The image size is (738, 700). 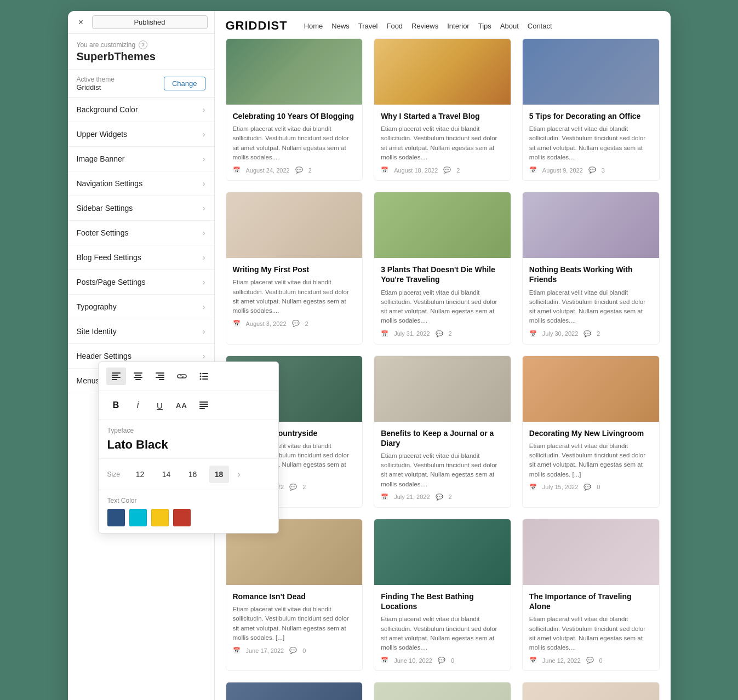 What do you see at coordinates (239, 474) in the screenshot?
I see `size-more: ›` at bounding box center [239, 474].